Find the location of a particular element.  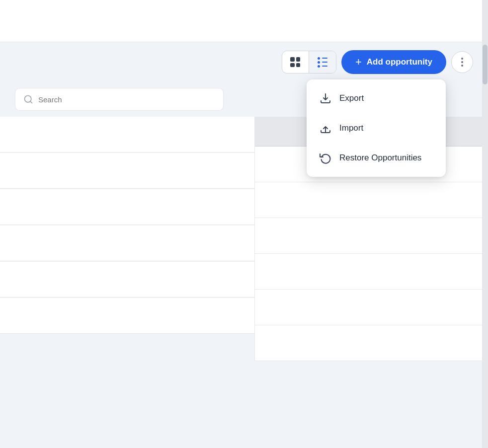

view-toggle-group is located at coordinates (309, 62).